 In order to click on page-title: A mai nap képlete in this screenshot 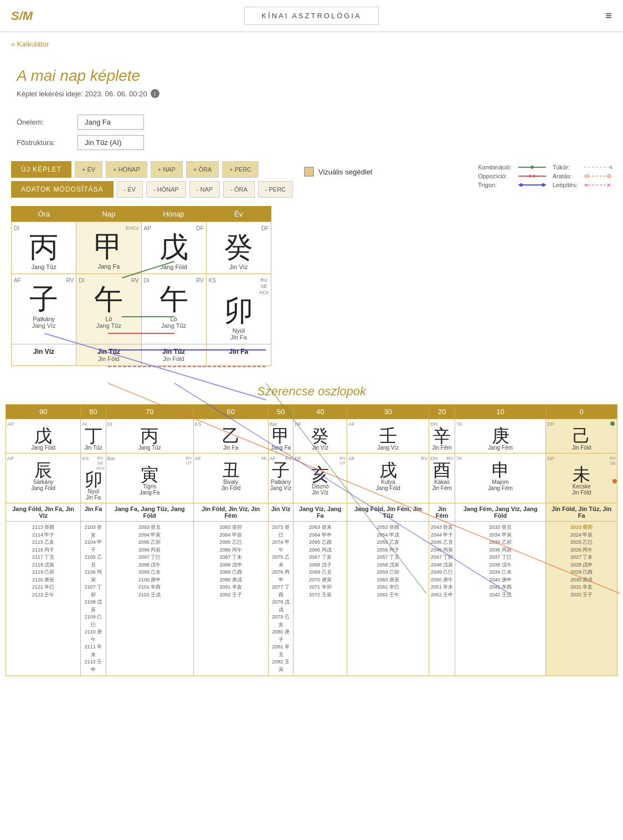, I will do `click(311, 76)`.